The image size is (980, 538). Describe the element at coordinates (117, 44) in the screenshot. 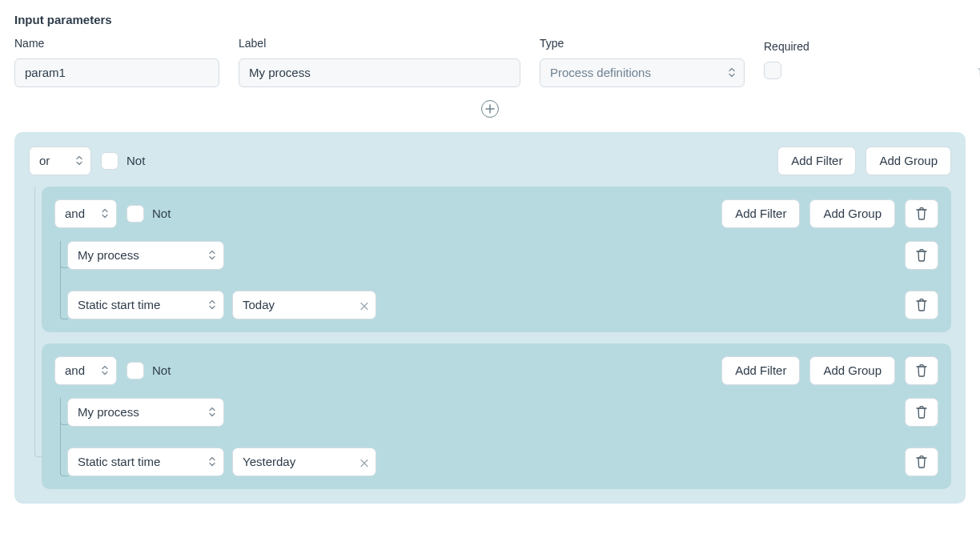

I see `name-label: Name` at that location.